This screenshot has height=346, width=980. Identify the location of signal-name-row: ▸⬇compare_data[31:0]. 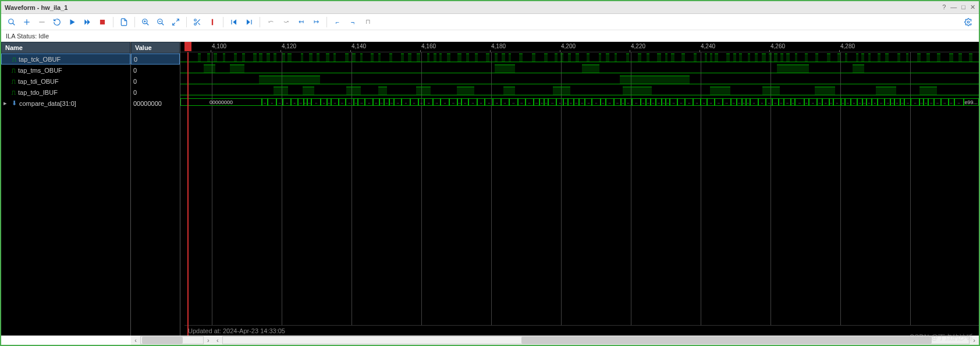
(66, 104).